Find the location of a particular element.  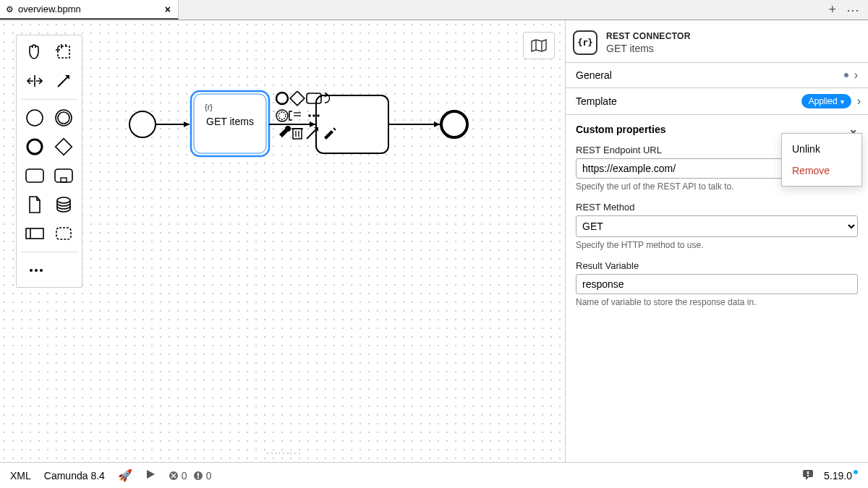

context-pad is located at coordinates (307, 116).